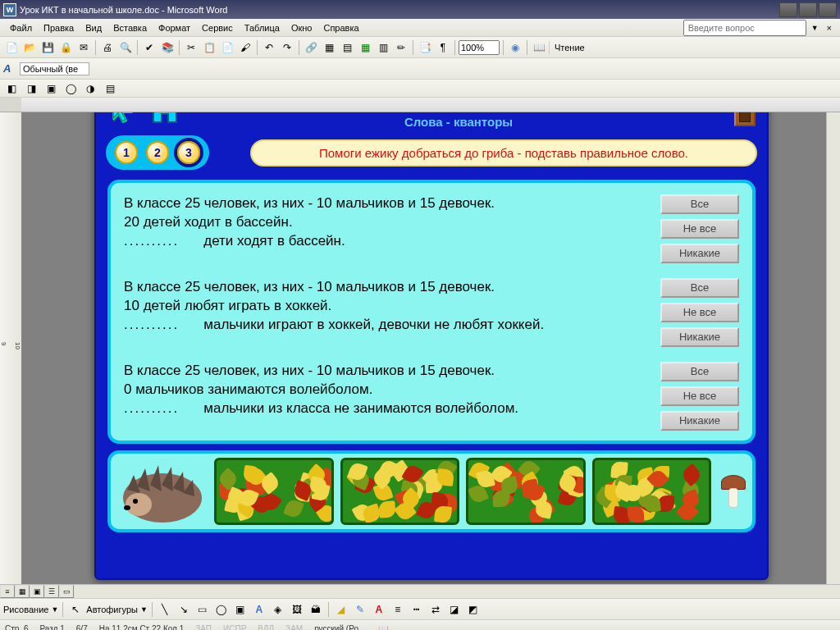  Describe the element at coordinates (808, 10) in the screenshot. I see `maximize-button` at that location.